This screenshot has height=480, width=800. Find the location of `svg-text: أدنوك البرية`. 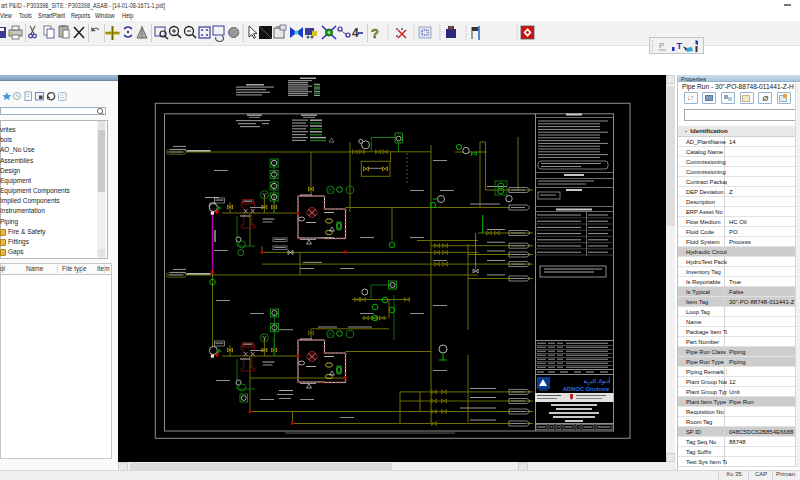

svg-text: أدنوك البرية is located at coordinates (598, 381).